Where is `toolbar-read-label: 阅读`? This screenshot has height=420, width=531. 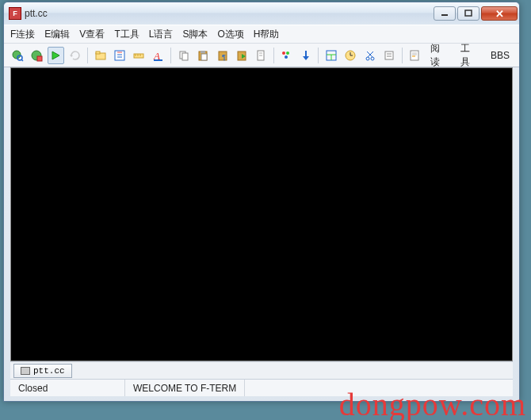
toolbar-read-label: 阅读 is located at coordinates (439, 55).